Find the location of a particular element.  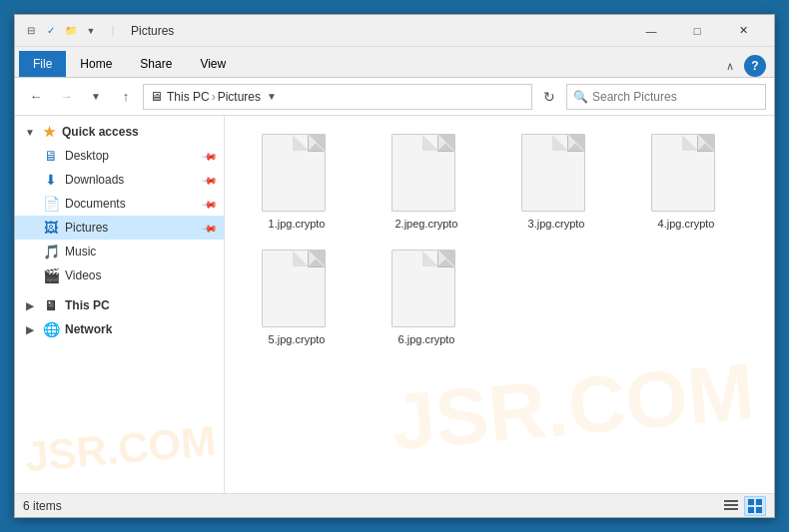

search-icon: 🔍 is located at coordinates (581, 97).